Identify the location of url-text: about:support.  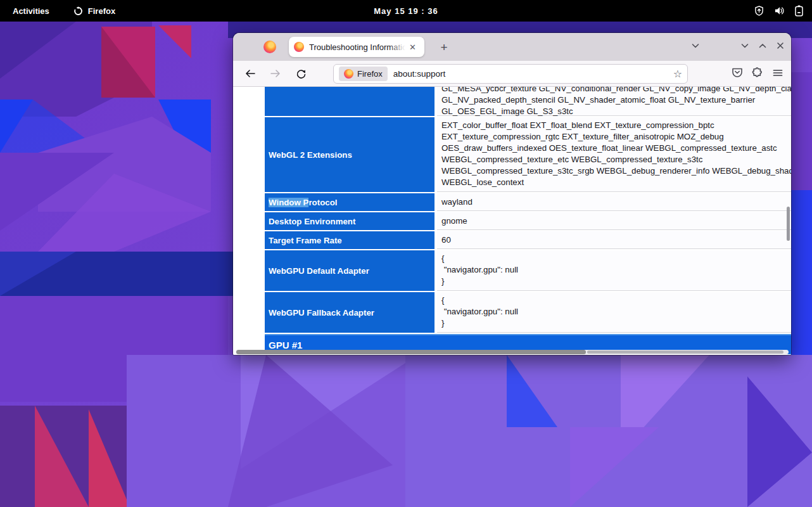
(533, 74).